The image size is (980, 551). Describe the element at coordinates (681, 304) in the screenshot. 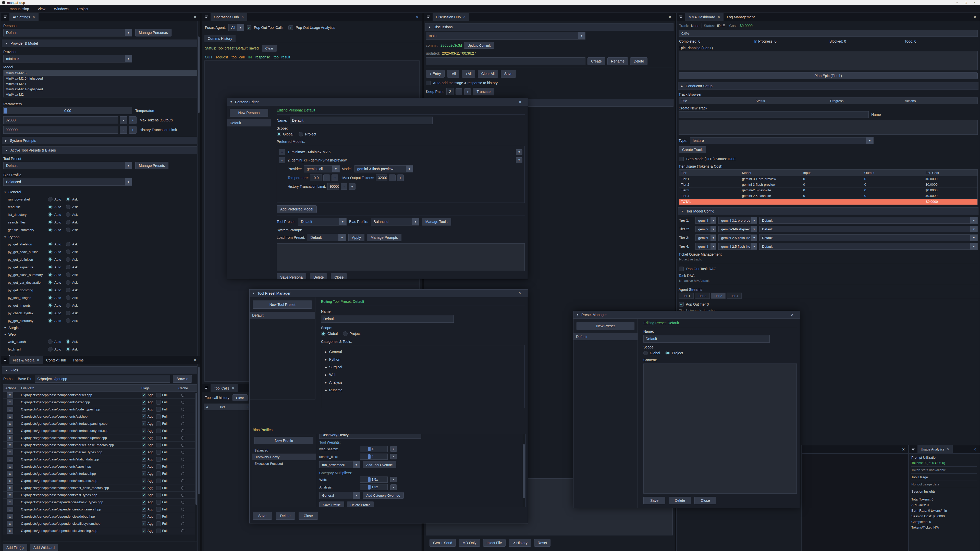

I see `popout-tier3-checkbox: ✔` at that location.